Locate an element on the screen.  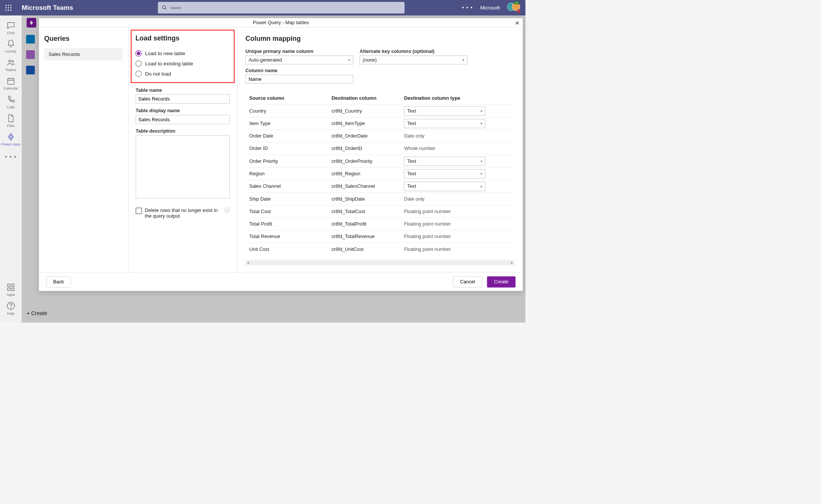
delete-rows-checkbox is located at coordinates (139, 211).